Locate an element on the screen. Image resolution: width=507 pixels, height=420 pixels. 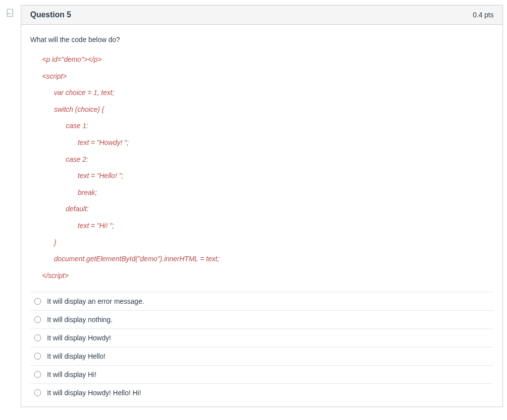
answer-option: It will display Howdy! is located at coordinates (262, 337).